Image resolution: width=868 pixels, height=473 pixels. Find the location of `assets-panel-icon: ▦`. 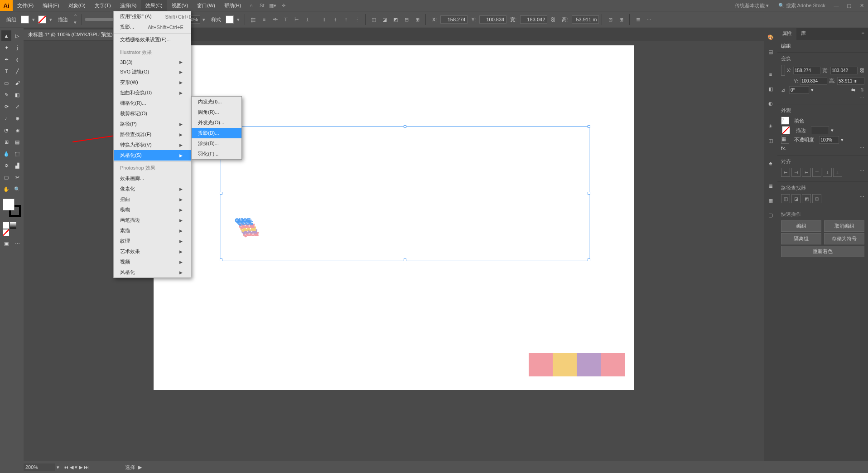

assets-panel-icon: ▦ is located at coordinates (771, 200).